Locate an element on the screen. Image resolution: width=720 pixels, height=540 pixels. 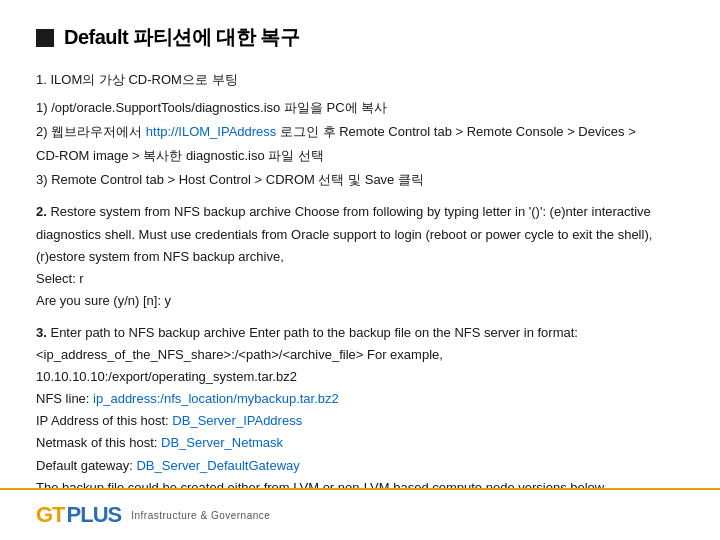
section-3-ip-value: DB_Server_IPAddress is located at coordinates (237, 420).